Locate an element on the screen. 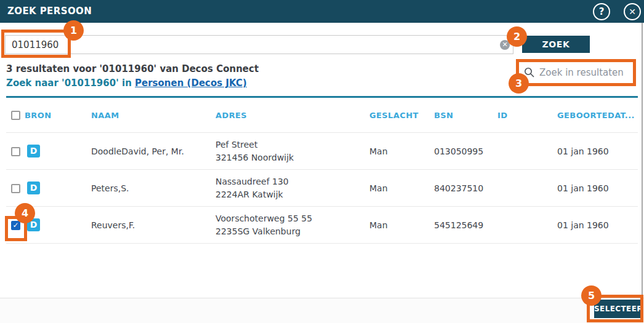 Image resolution: width=644 pixels, height=323 pixels. cell-naam: DoodleDavid, Per, Mr. is located at coordinates (153, 151).